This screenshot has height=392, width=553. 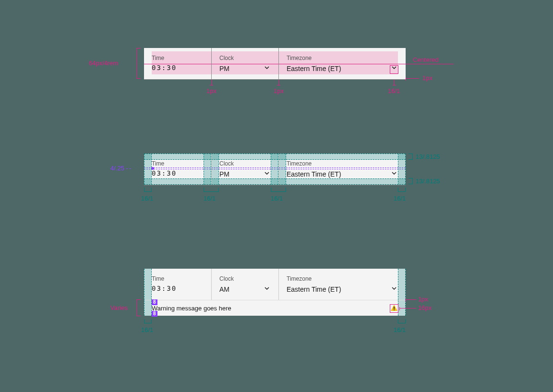 I want to click on divider-1-tick, so click(x=211, y=83).